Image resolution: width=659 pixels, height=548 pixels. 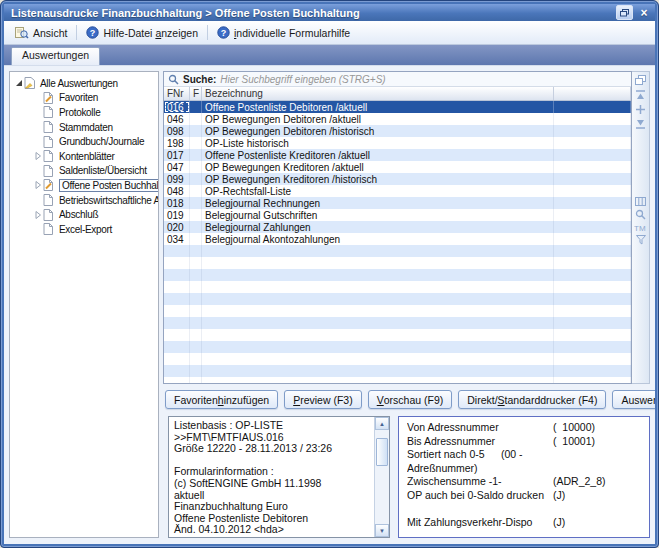 What do you see at coordinates (378, 155) in the screenshot?
I see `cell-bez: Offene Postenliste Kreditoren /aktuell` at bounding box center [378, 155].